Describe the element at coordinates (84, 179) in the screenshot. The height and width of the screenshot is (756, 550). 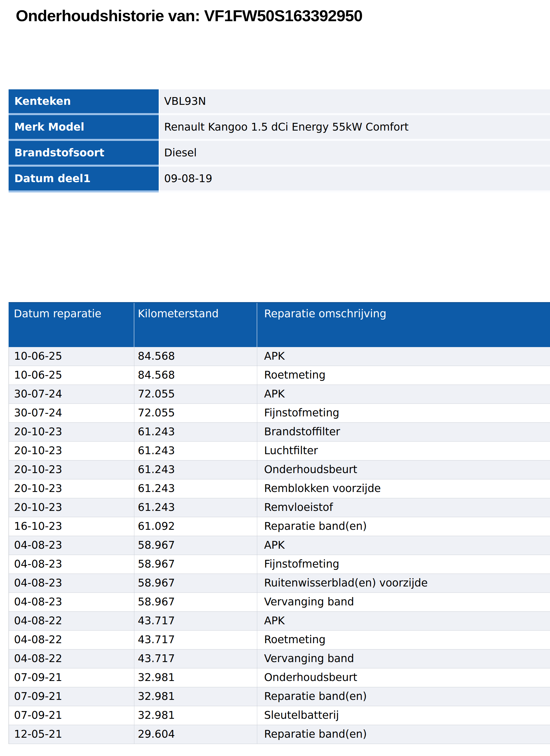
I see `info-label: Datum deel1` at that location.